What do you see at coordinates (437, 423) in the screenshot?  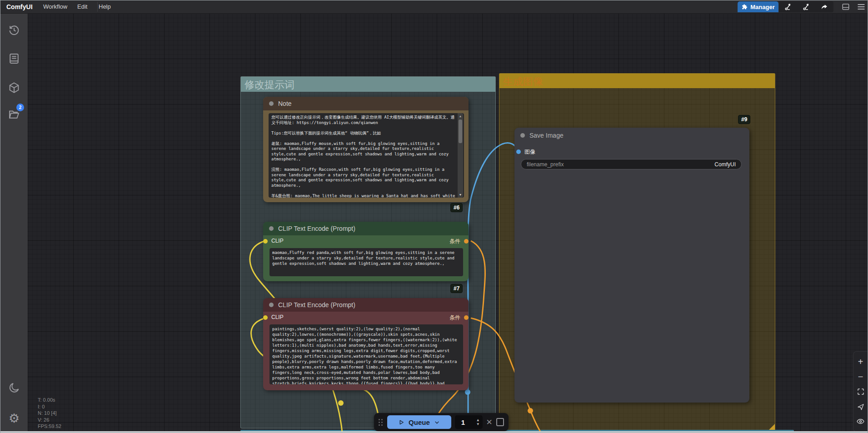 I see `chevron-down-icon` at bounding box center [437, 423].